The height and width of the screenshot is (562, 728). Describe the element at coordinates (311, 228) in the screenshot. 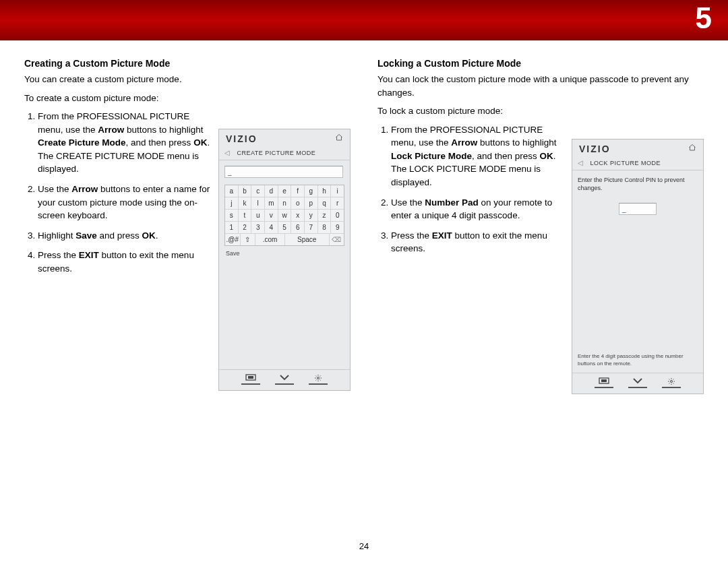

I see `key-7: 7` at that location.